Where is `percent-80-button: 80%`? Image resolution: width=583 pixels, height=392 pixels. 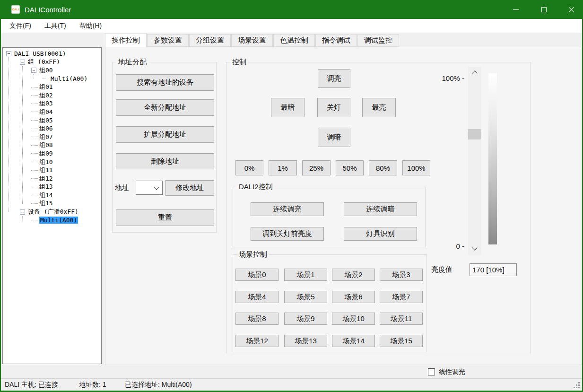 percent-80-button: 80% is located at coordinates (383, 168).